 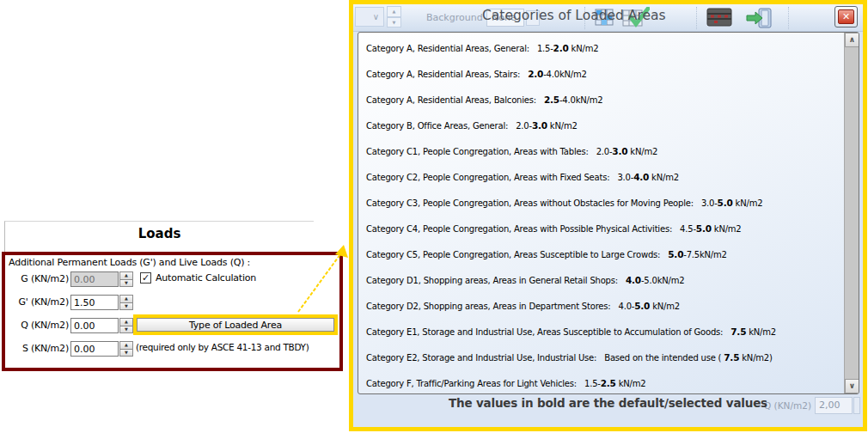 I want to click on g-prime-field-input, so click(x=95, y=302).